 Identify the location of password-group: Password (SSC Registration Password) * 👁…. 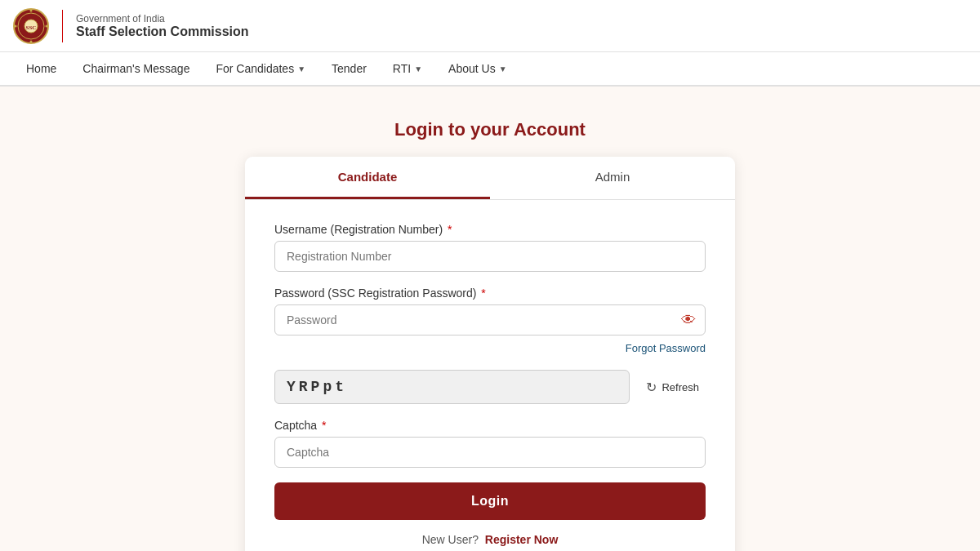
(490, 321).